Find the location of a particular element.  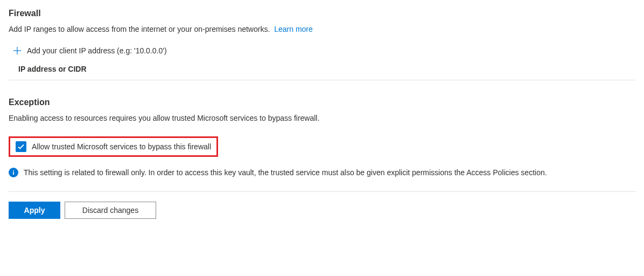

add-client-ip-button: Add your client IP address (e.g: '10.0.0… is located at coordinates (322, 51).